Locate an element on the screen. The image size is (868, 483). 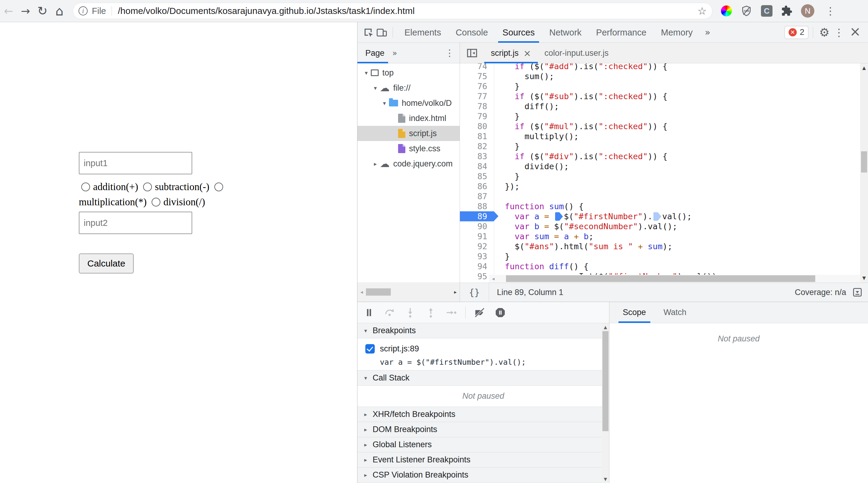
inspect-element-icon is located at coordinates (368, 32).